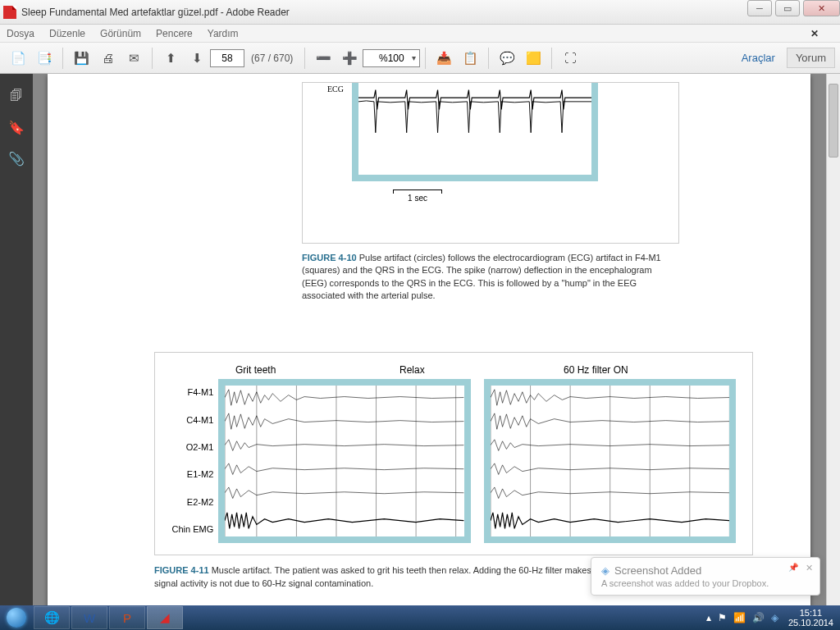  I want to click on zoom-out-icon: ➖, so click(323, 58).